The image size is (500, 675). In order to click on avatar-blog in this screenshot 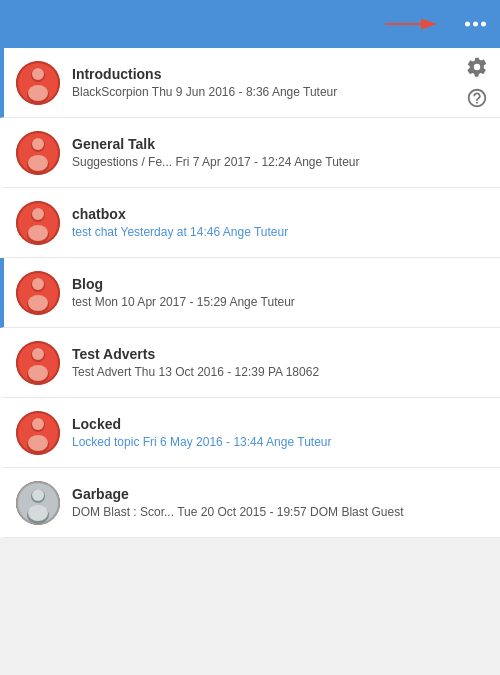, I will do `click(38, 293)`.